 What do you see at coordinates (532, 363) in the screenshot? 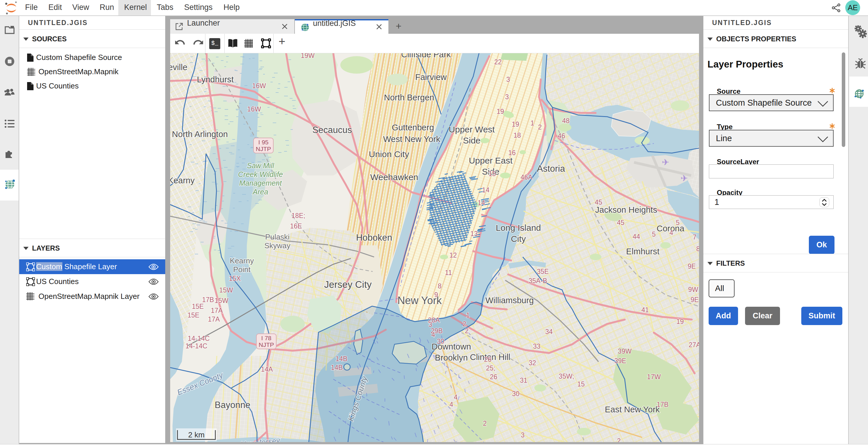
I see `svg-text: 32` at bounding box center [532, 363].